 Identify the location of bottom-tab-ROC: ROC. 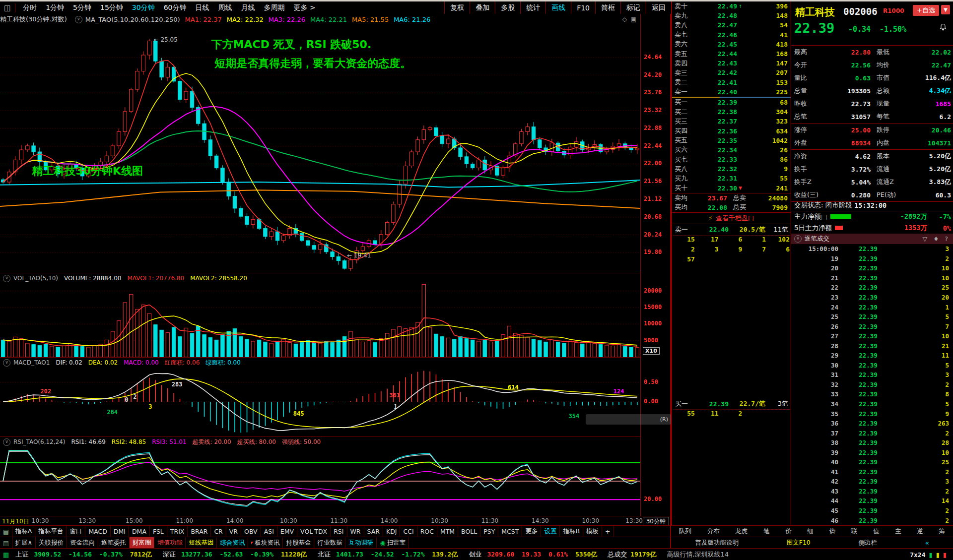
(427, 532).